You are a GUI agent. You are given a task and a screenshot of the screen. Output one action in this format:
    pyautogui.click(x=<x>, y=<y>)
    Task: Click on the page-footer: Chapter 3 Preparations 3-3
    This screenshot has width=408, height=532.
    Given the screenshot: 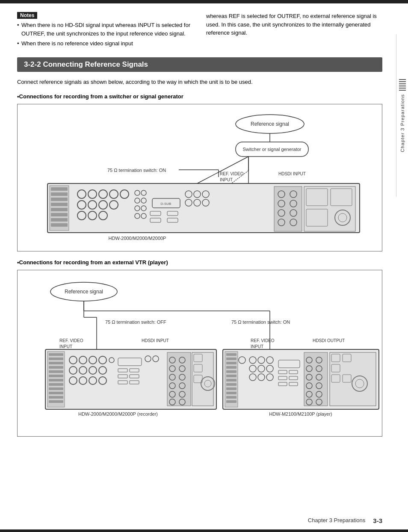 What is the action you would take?
    pyautogui.click(x=204, y=521)
    